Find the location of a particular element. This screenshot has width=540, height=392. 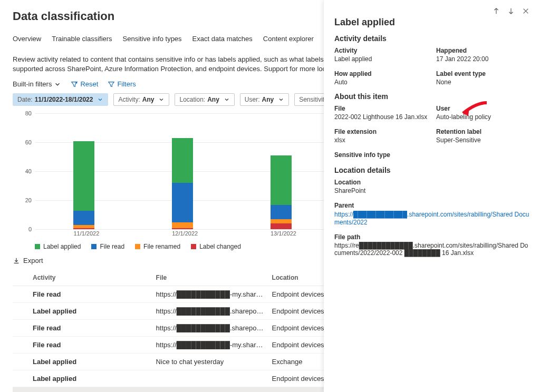

tab-trainable-classifiers: Trainable classifiers is located at coordinates (82, 40).